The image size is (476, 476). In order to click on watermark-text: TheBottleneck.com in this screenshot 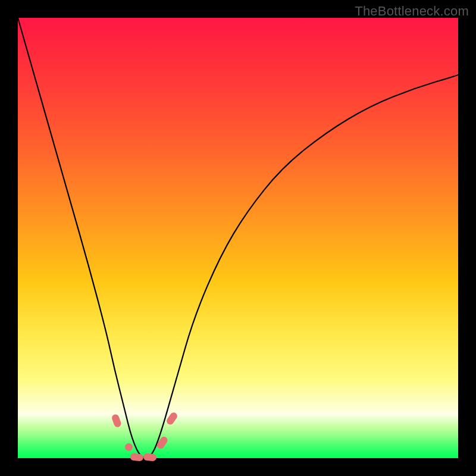, I will do `click(412, 11)`.